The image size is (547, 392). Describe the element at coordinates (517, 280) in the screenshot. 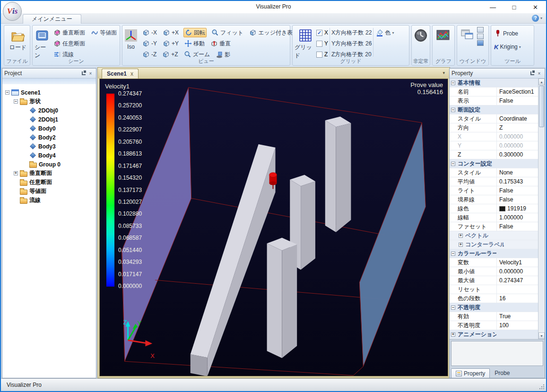

I see `property-value: 0.274347` at that location.